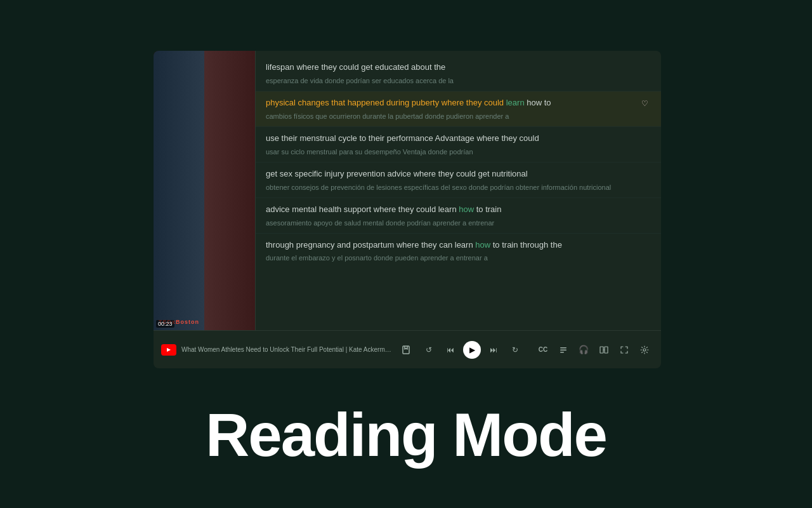 This screenshot has height=508, width=812. Describe the element at coordinates (457, 152) in the screenshot. I see `transcript-spanish-3: usar su ciclo menstrual para su desempeñ…` at that location.